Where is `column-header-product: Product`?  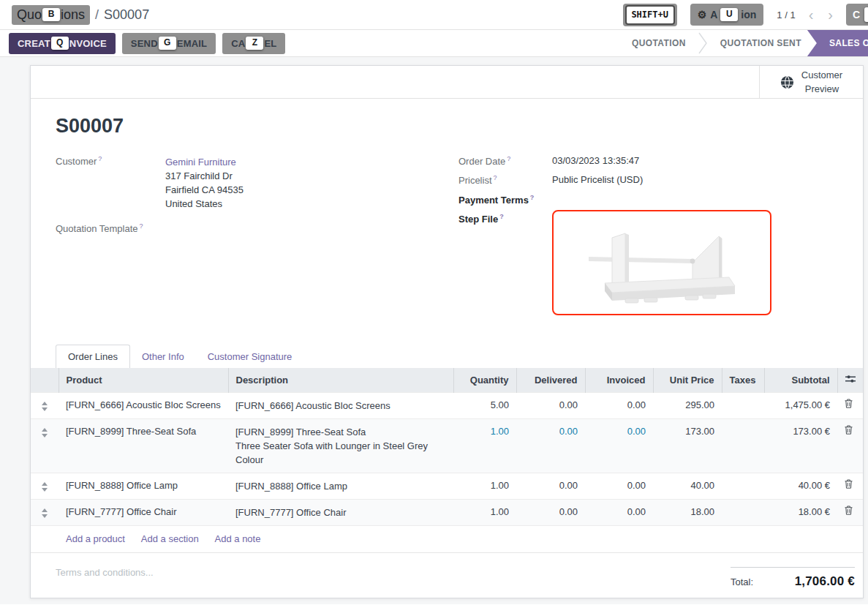
column-header-product: Product is located at coordinates (143, 380).